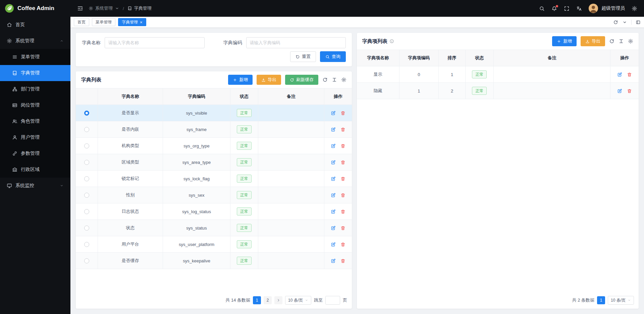  I want to click on dict-table-row: 日志状态sys_log_status正常, so click(214, 212).